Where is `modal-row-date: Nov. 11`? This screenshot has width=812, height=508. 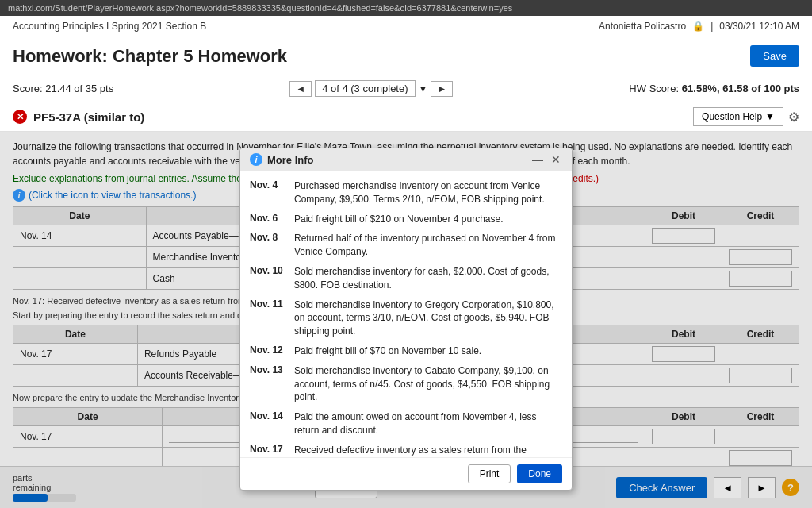 modal-row-date: Nov. 11 is located at coordinates (269, 318).